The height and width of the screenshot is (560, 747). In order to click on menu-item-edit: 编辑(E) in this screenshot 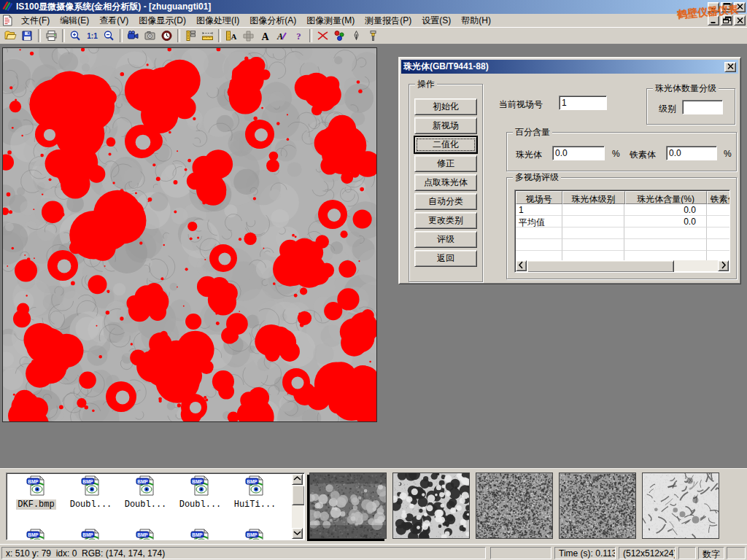, I will do `click(74, 20)`.